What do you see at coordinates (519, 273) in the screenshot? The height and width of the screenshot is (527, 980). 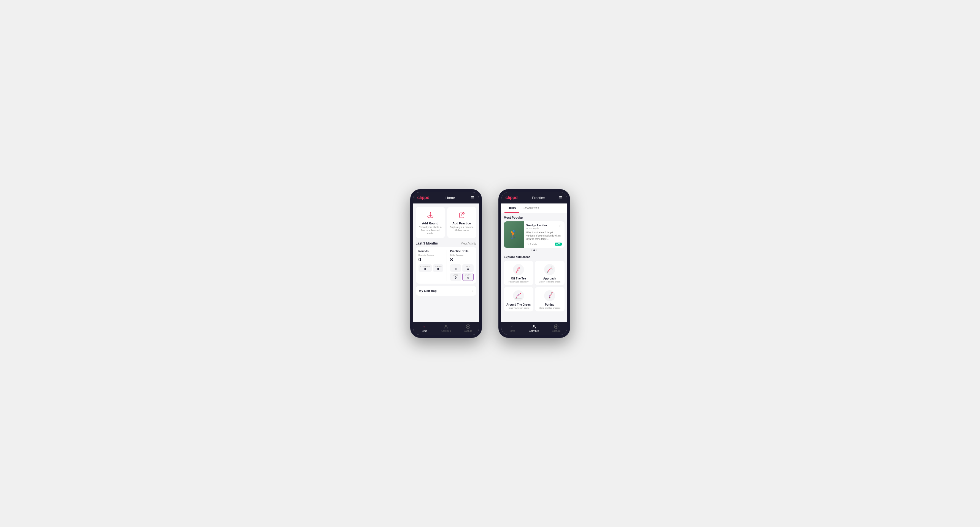 I see `skill-off-the-tee: Off The Tee Power and accuracy` at bounding box center [519, 273].